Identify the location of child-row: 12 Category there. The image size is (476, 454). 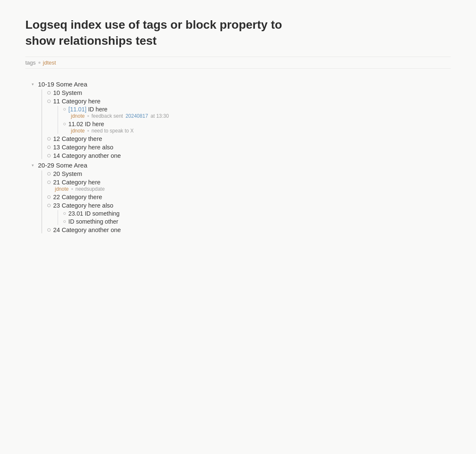
(249, 139).